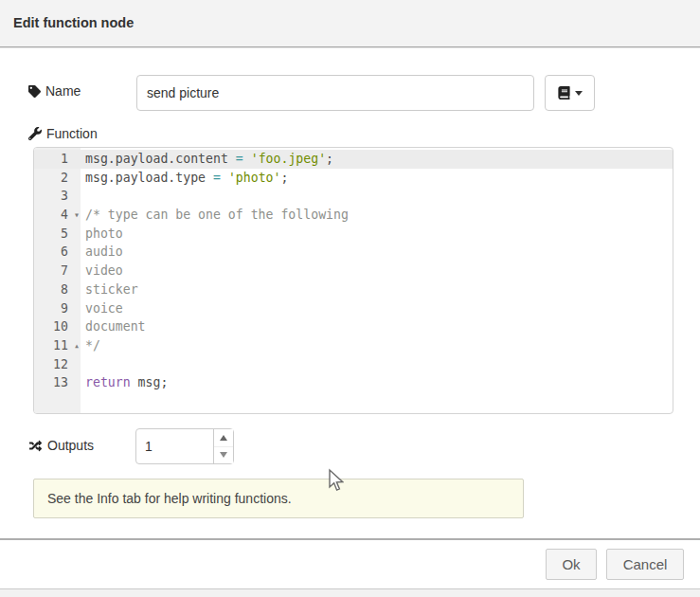 The image size is (700, 597). What do you see at coordinates (579, 93) in the screenshot?
I see `caret-down-icon` at bounding box center [579, 93].